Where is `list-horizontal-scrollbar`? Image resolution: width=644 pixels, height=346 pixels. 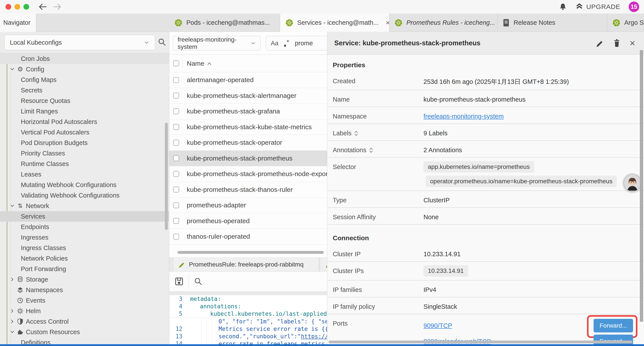 list-horizontal-scrollbar is located at coordinates (250, 252).